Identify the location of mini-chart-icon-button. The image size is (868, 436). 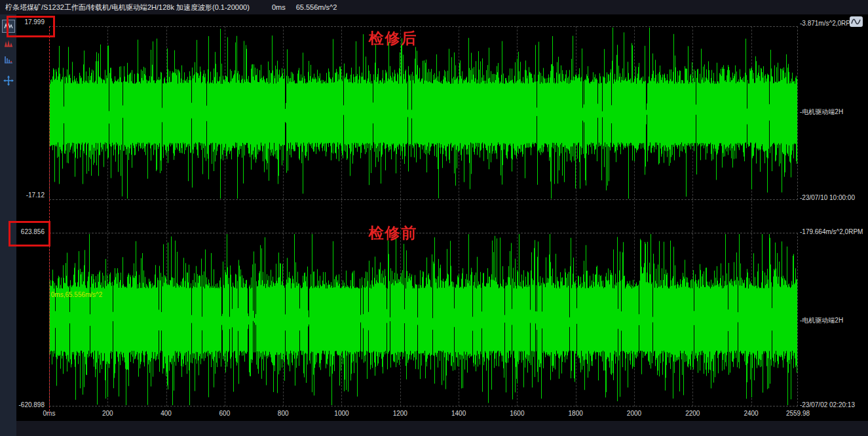
(856, 22).